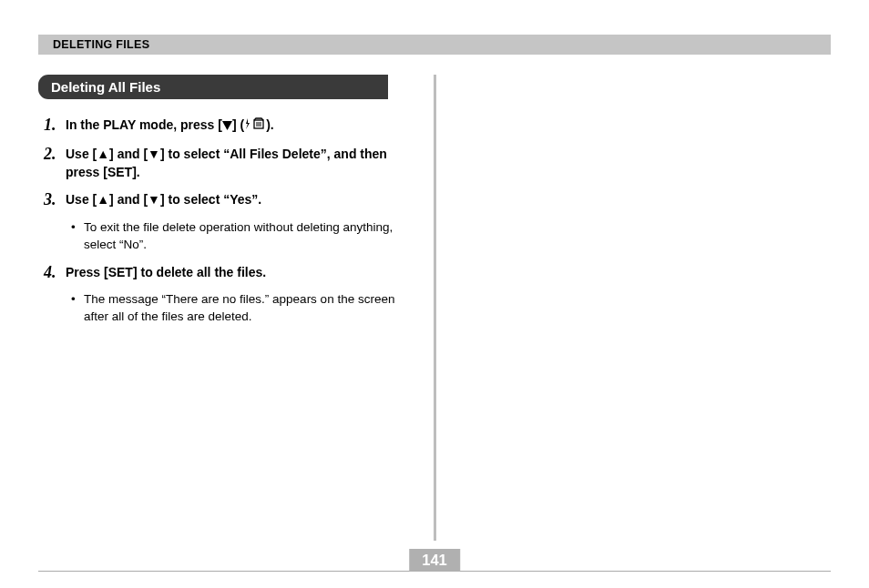 This screenshot has width=869, height=588. What do you see at coordinates (225, 200) in the screenshot?
I see `step-item: 3. Use [▲] and [▼] to select “Yes”.` at bounding box center [225, 200].